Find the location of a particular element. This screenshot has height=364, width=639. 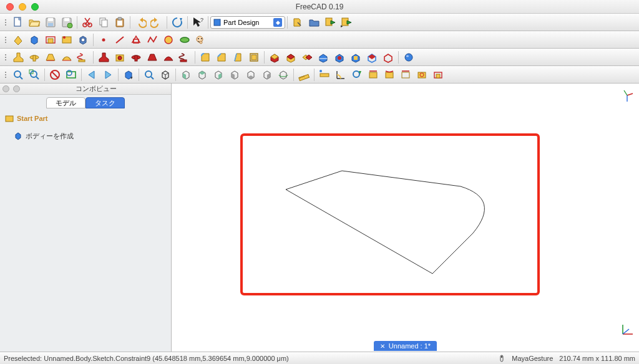

helix-button is located at coordinates (83, 57).